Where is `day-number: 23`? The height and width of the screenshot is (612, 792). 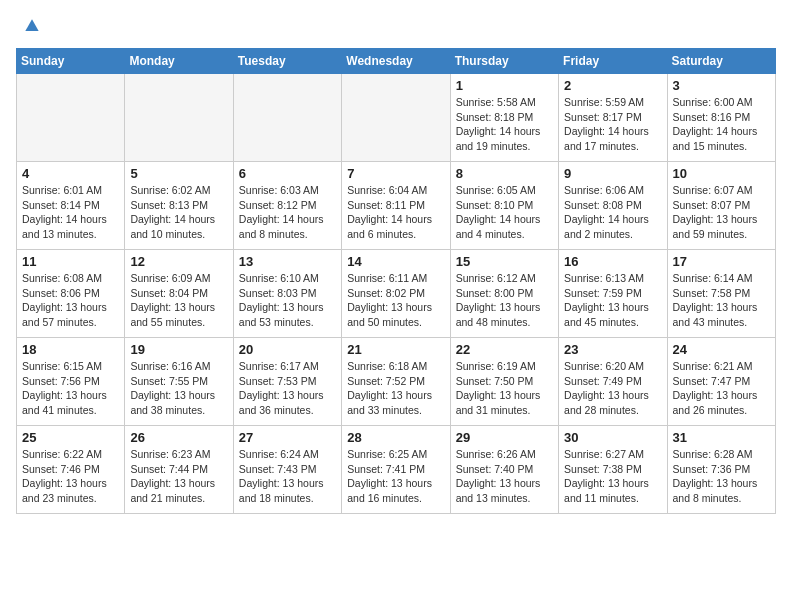
day-number: 23 is located at coordinates (612, 350).